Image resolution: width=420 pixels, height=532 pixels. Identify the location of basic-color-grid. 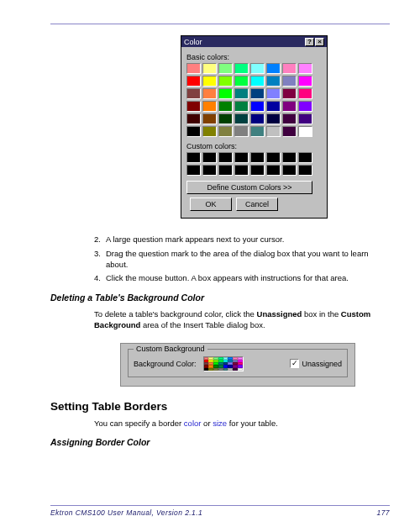
(254, 100).